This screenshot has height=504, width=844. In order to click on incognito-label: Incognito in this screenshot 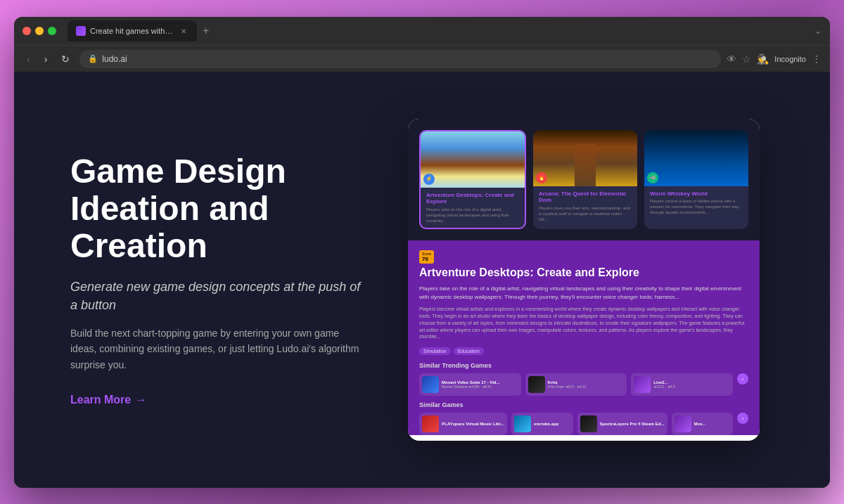, I will do `click(791, 59)`.